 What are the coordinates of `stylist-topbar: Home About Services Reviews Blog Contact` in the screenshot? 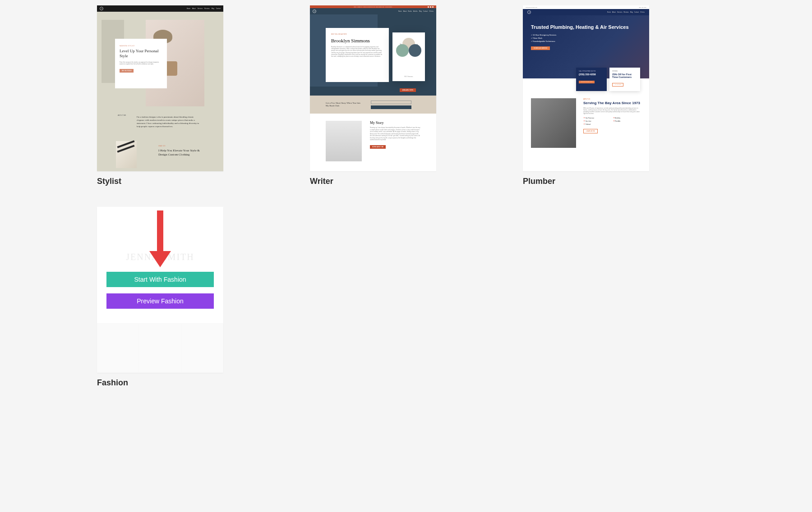 It's located at (160, 9).